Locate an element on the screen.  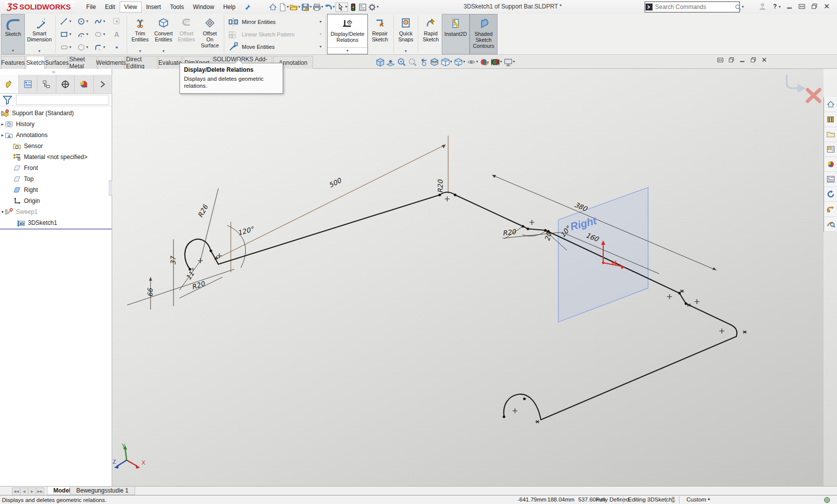
tab-motion-study: Bewegungsstudie 1 is located at coordinates (103, 491).